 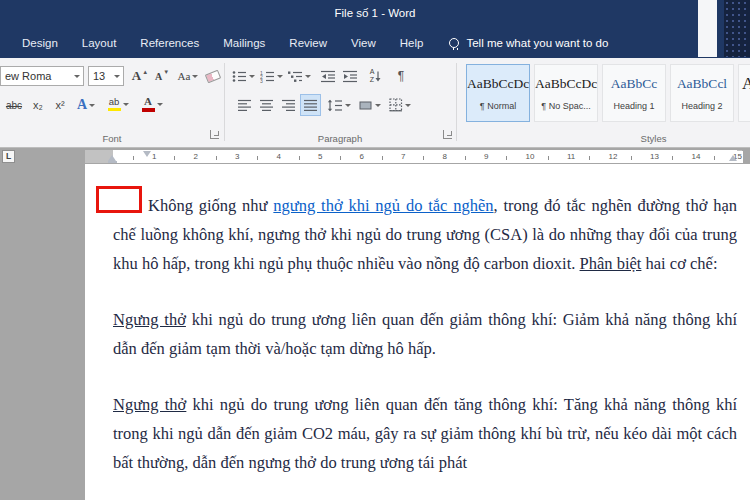 I want to click on ruler-number: 12, so click(x=613, y=157).